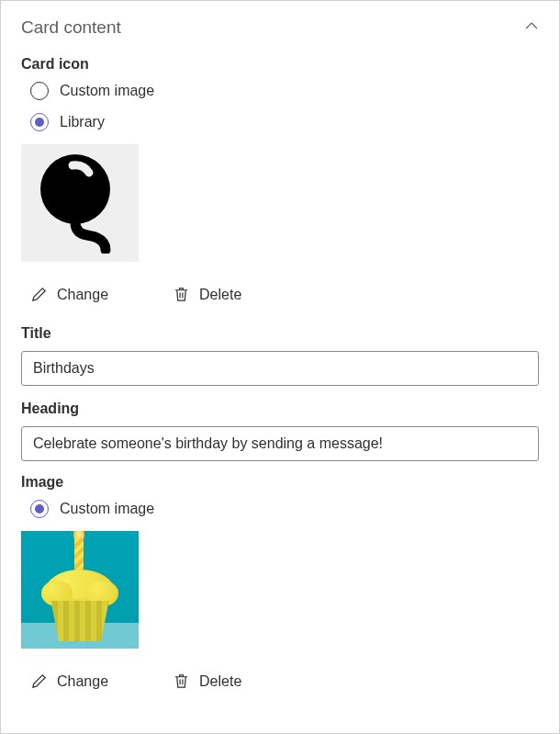  What do you see at coordinates (285, 294) in the screenshot?
I see `card-icon-actions: Change Delete` at bounding box center [285, 294].